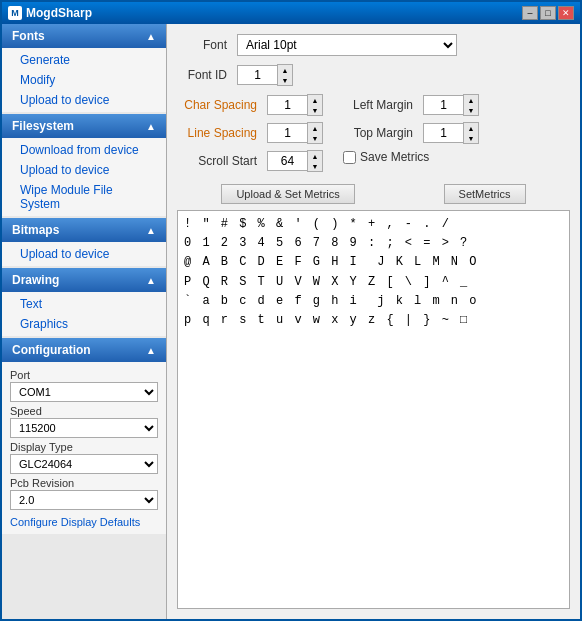 This screenshot has height=621, width=582. Describe the element at coordinates (530, 13) in the screenshot. I see `minimize-button: –` at that location.